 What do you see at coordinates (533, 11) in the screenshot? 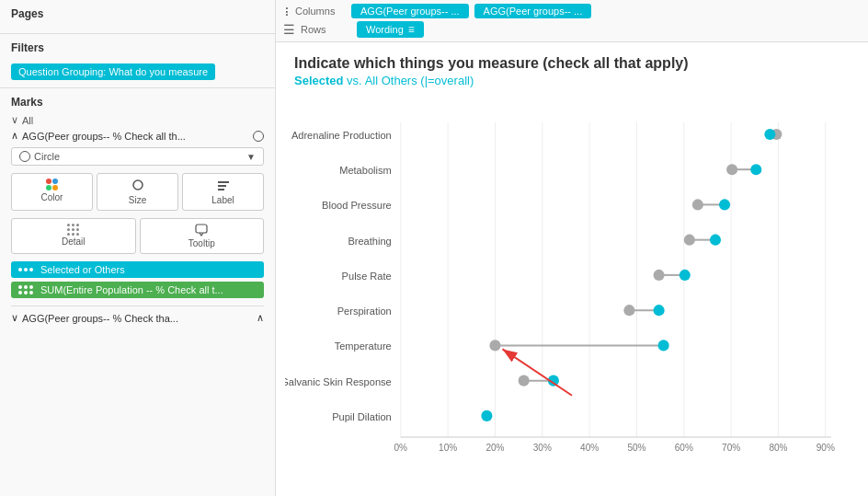
I see `col-pill-2: AGG(Peer groups-- ...` at bounding box center [533, 11].